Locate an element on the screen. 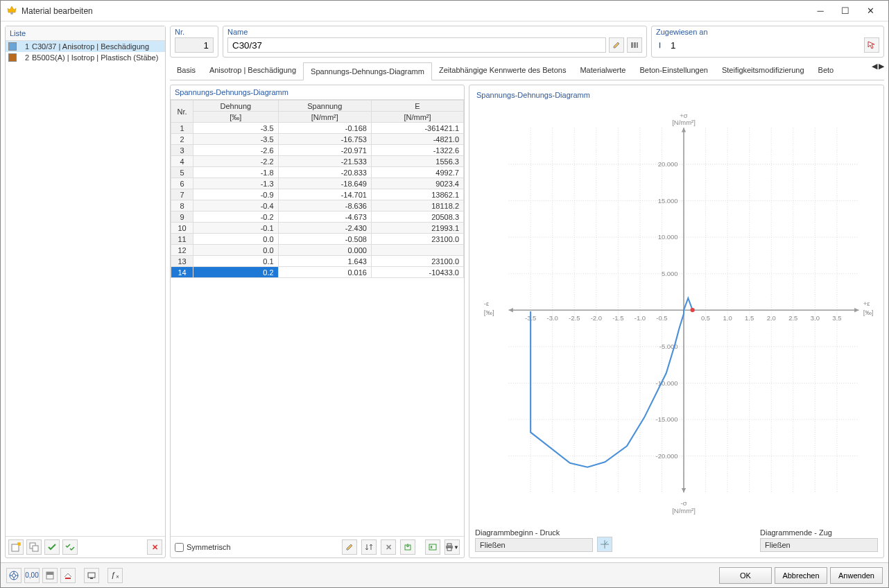 The image size is (889, 588). tab: Steifigkeitsmodifizierung is located at coordinates (763, 71).